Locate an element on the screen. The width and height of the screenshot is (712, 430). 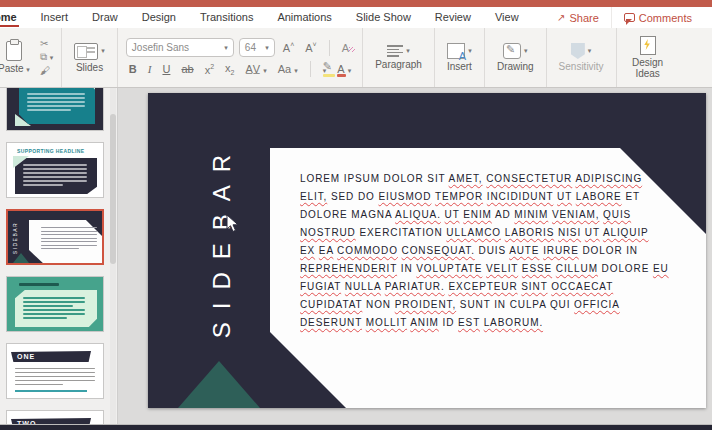
clipboard-group: Paste ▾ ✂ ⧉ ▾ 🖌 is located at coordinates (31, 58).